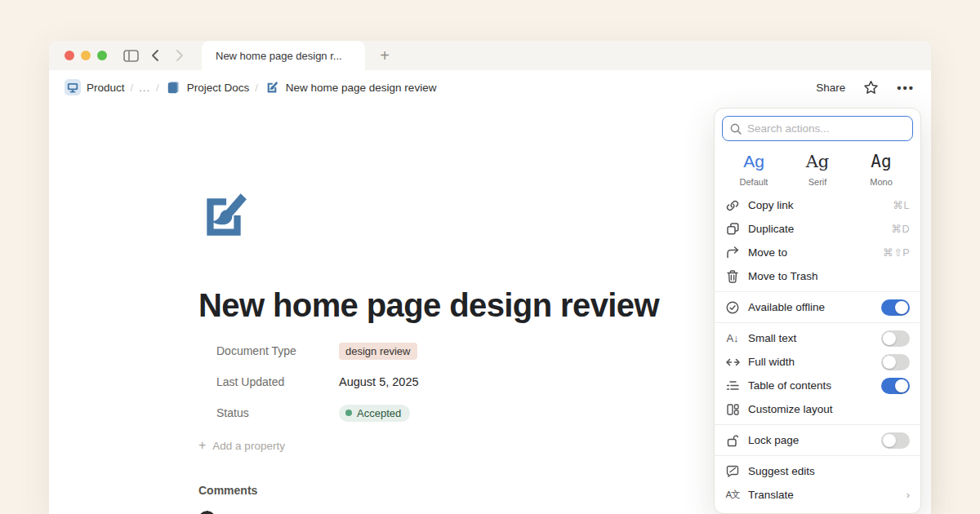 The height and width of the screenshot is (514, 980). Describe the element at coordinates (754, 169) in the screenshot. I see `font-option-default: Ag Default` at that location.